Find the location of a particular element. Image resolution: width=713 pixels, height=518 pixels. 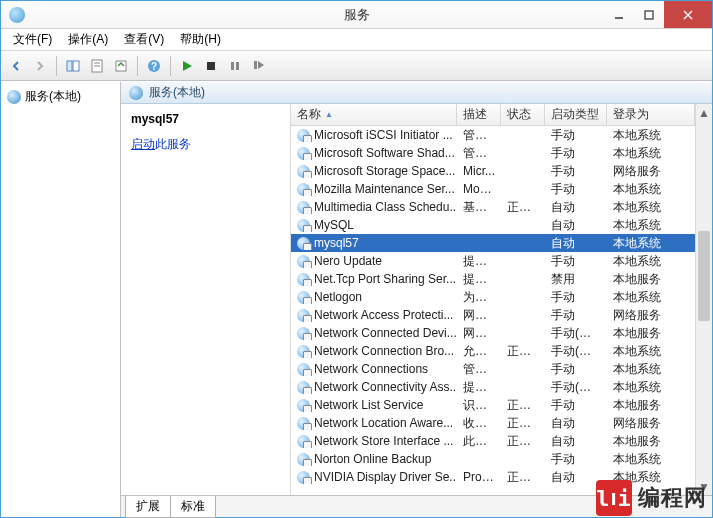

table-row: NVIDIA Display Driver Se...Prov...正在...自… is located at coordinates (493, 477).